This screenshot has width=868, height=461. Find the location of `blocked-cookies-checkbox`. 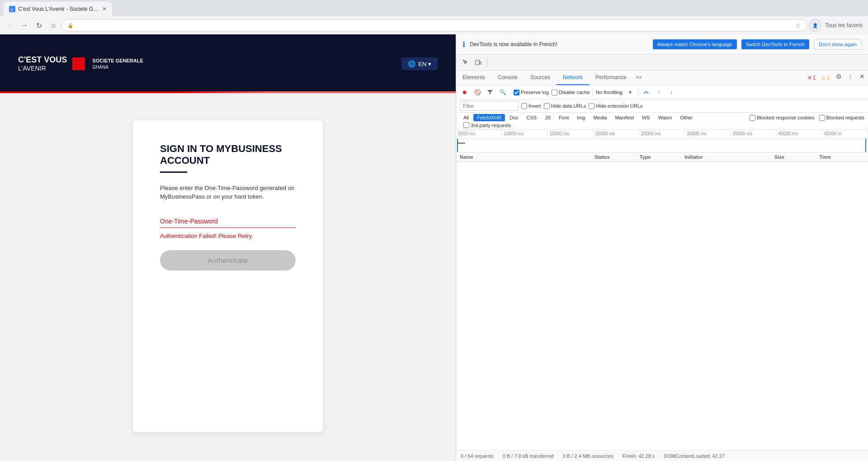

blocked-cookies-checkbox is located at coordinates (752, 118).